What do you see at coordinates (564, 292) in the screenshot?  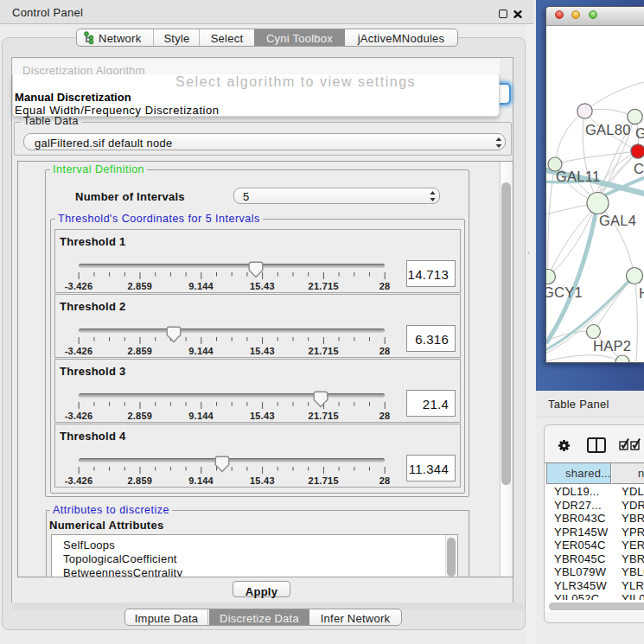 I see `svg-text: GCY1` at bounding box center [564, 292].